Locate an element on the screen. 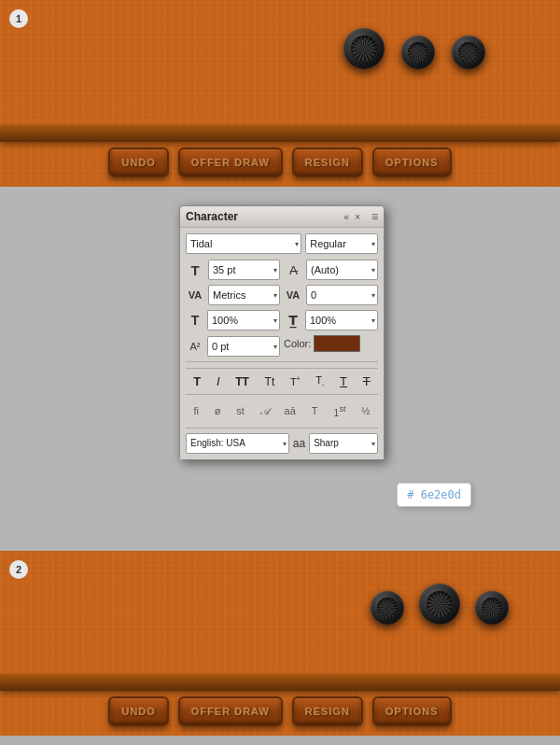 The width and height of the screenshot is (560, 745). tracking-type-wrapper: Metrics Optical ▾ is located at coordinates (245, 295).